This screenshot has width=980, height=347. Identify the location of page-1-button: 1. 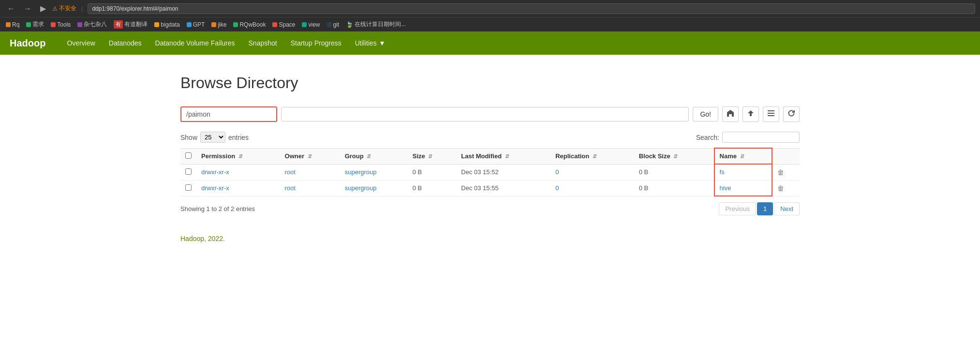
(765, 209).